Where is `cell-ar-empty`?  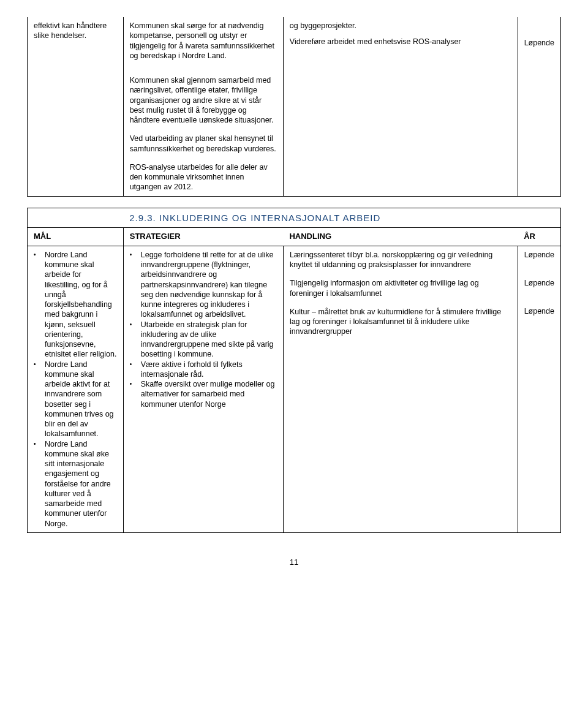
cell-ar-empty is located at coordinates (539, 130).